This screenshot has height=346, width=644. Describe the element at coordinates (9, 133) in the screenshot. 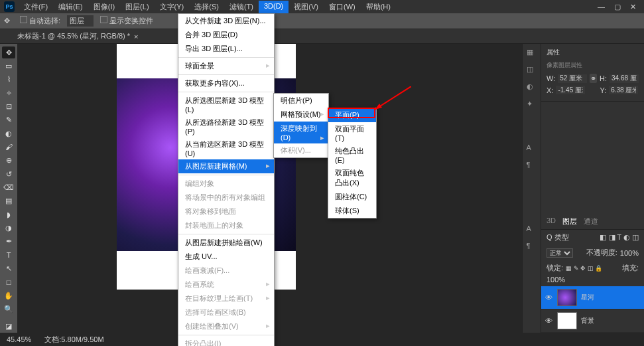

I see `healing-tool: ◐` at that location.